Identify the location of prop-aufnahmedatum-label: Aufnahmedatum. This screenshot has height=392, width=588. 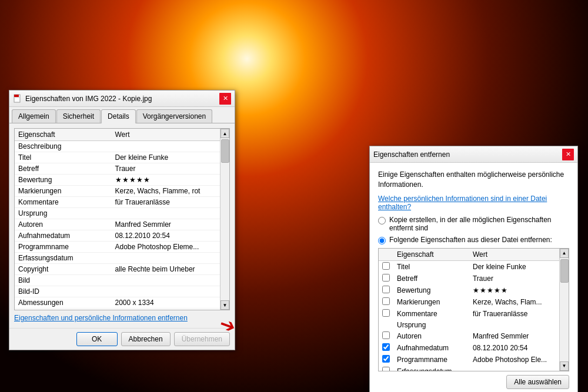
(64, 236).